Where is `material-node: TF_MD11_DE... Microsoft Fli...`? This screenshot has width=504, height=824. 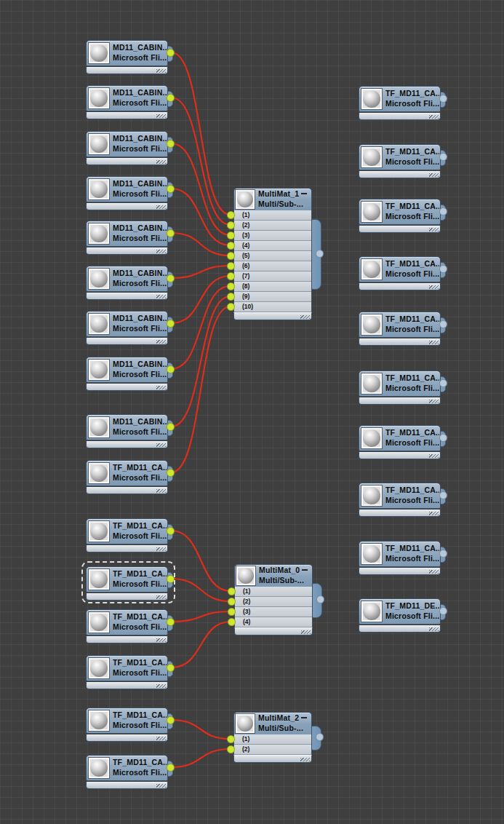 material-node: TF_MD11_DE... Microsoft Fli... is located at coordinates (400, 616).